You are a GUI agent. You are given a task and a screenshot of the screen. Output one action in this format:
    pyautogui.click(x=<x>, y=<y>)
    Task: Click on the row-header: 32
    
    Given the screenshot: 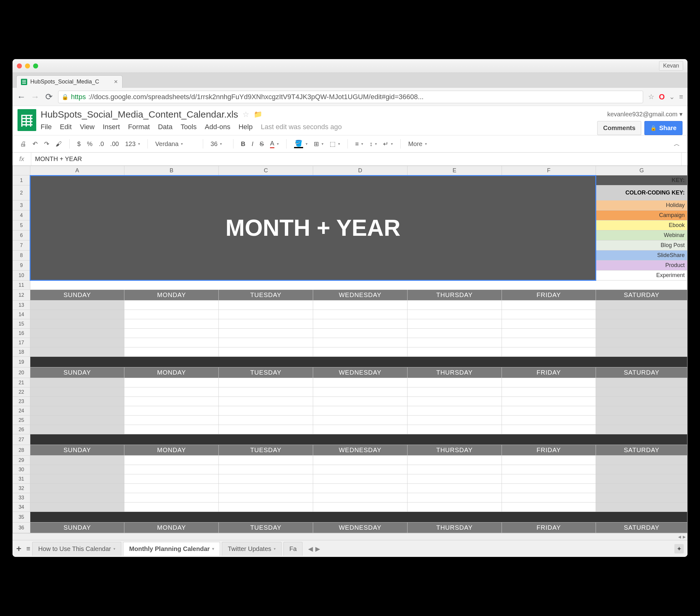 What is the action you would take?
    pyautogui.click(x=22, y=489)
    